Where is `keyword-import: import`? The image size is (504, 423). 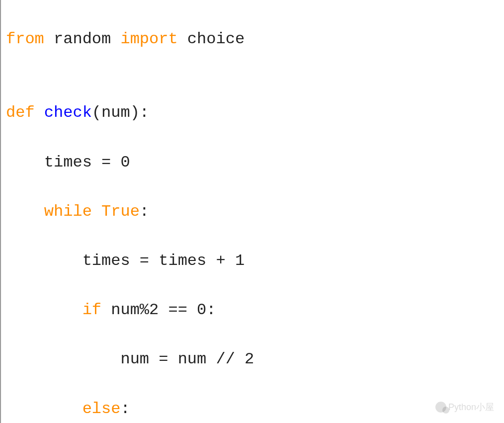 keyword-import: import is located at coordinates (149, 39).